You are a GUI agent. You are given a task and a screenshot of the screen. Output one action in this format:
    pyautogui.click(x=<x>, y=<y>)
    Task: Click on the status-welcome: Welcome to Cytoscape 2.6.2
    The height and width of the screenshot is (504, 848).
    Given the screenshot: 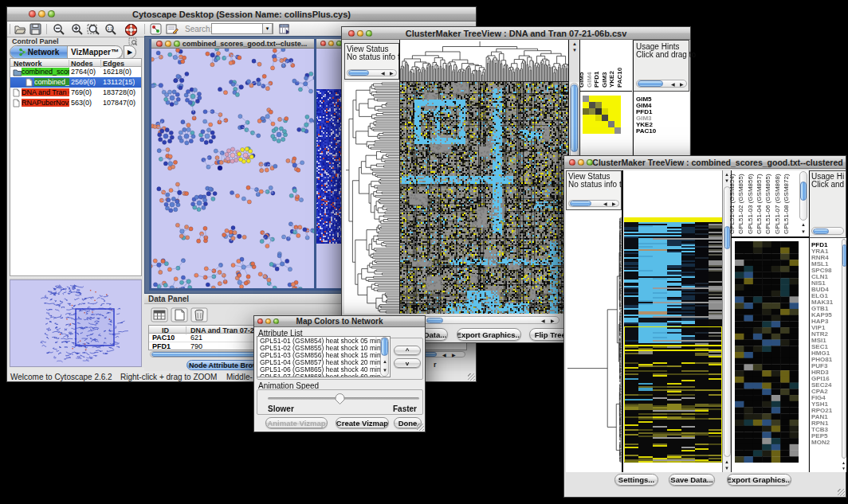 What is the action you would take?
    pyautogui.click(x=61, y=377)
    